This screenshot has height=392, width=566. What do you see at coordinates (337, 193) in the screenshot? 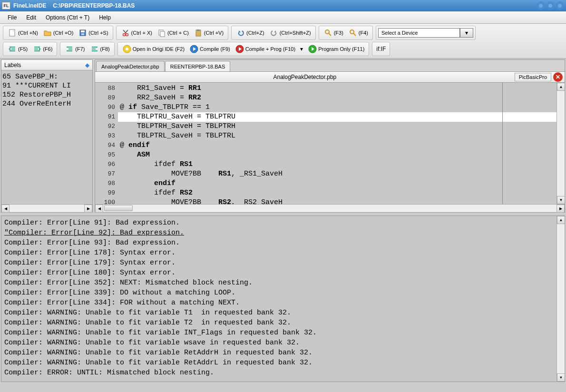
I see `code-line: ifdef RS2` at bounding box center [337, 193].